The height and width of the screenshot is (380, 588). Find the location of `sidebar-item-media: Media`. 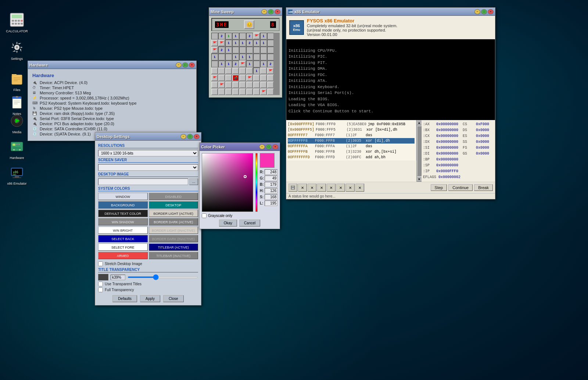

sidebar-item-media: Media is located at coordinates (17, 123).